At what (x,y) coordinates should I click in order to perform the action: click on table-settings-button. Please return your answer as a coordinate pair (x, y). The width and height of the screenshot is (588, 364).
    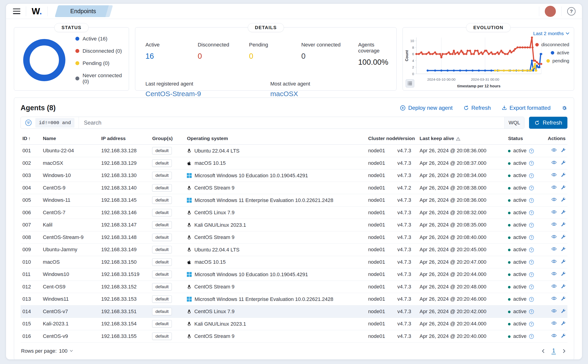
    Looking at the image, I should click on (564, 108).